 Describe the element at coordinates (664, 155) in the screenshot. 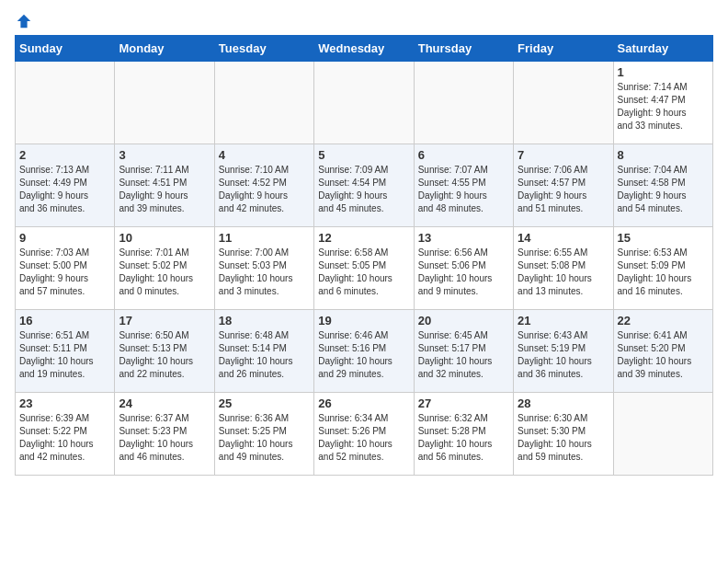

I see `day-number: 8` at that location.